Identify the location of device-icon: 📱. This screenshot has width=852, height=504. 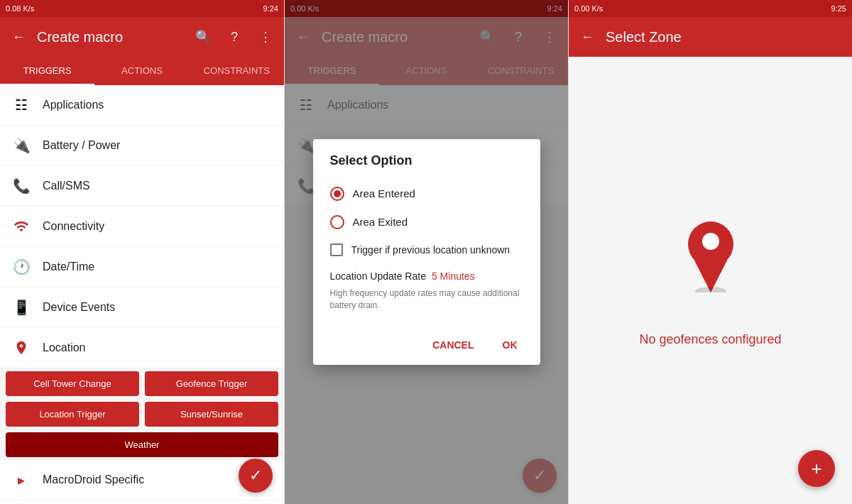
(21, 307).